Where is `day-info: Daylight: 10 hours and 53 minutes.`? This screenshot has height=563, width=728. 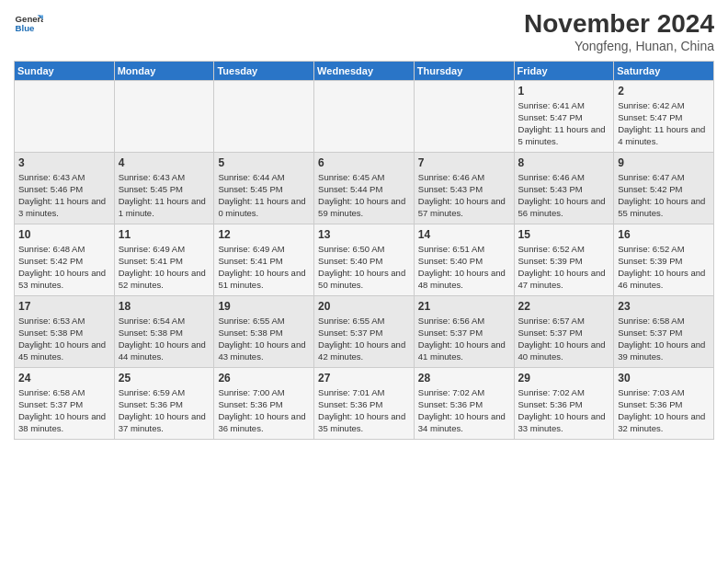
day-info: Daylight: 10 hours and 53 minutes. is located at coordinates (64, 280).